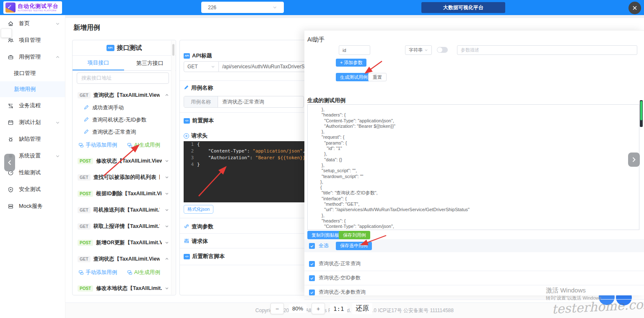 The image size is (644, 318). I want to click on sidebar-item-business-flow: 业务流程, so click(33, 106).